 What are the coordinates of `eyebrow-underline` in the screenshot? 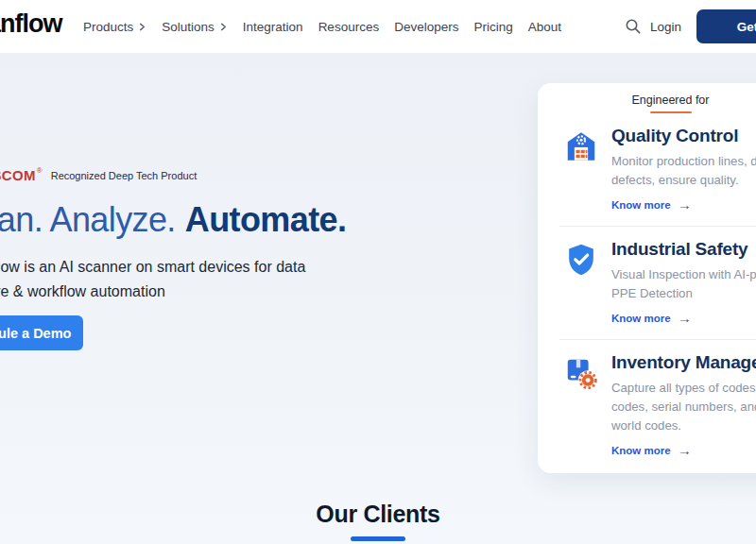 It's located at (671, 112).